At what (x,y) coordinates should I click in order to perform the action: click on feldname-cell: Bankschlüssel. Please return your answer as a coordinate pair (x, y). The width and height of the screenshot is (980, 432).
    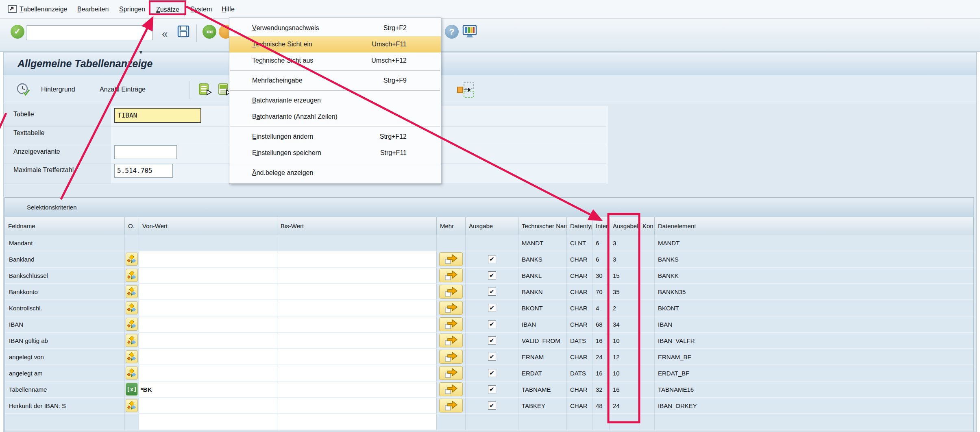
    Looking at the image, I should click on (65, 276).